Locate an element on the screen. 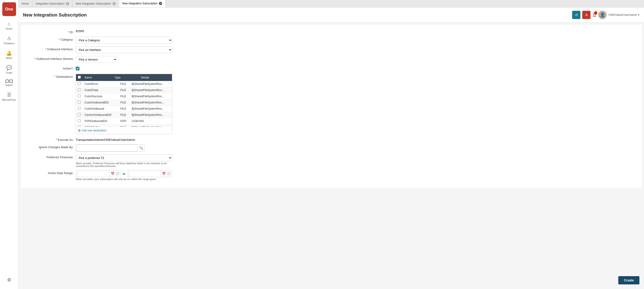  search-button: 🔍 is located at coordinates (141, 148).